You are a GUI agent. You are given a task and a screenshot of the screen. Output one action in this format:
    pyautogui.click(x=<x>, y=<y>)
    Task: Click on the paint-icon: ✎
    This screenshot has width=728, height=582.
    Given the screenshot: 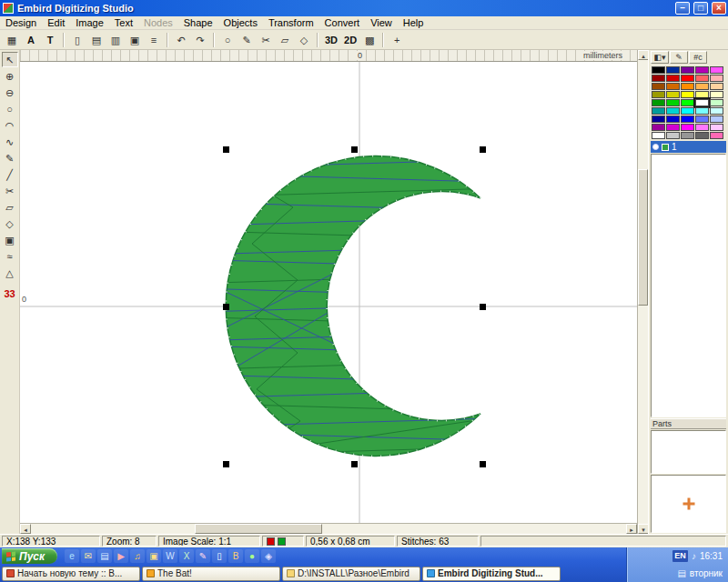 What is the action you would take?
    pyautogui.click(x=203, y=557)
    